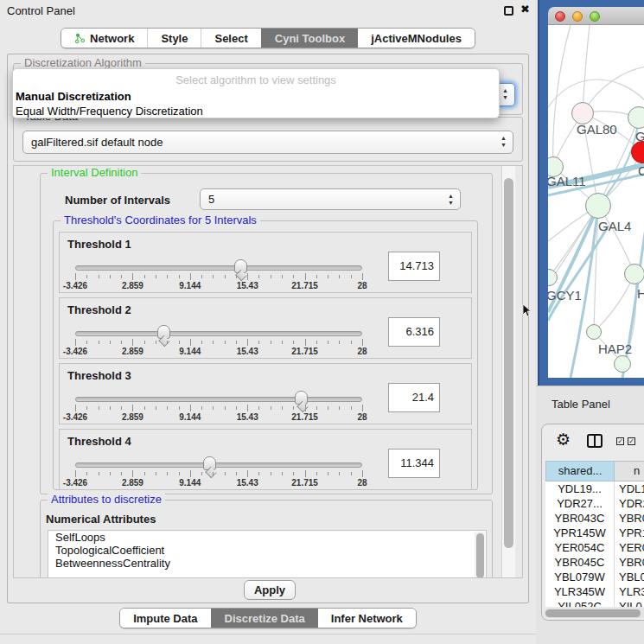 This screenshot has width=644, height=644. I want to click on attributes-group: Attributes to discretize Numerical Attri…, so click(266, 539).